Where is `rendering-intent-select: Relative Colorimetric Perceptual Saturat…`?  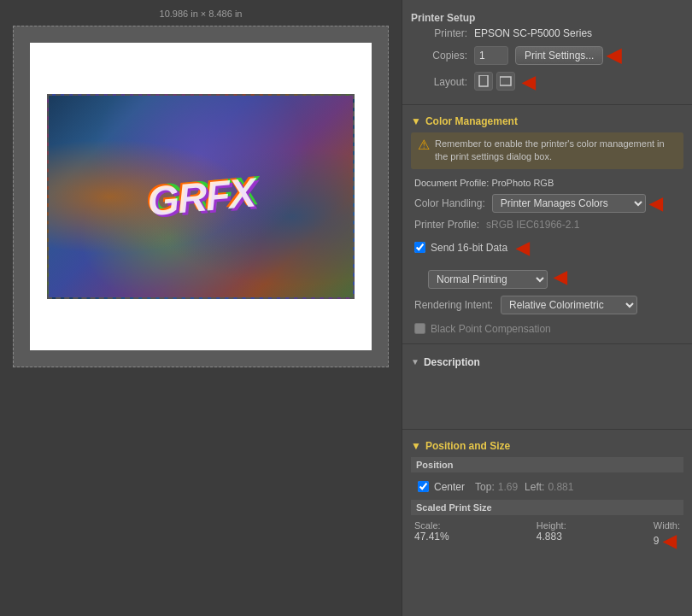
rendering-intent-select: Relative Colorimetric Perceptual Saturat… is located at coordinates (569, 305).